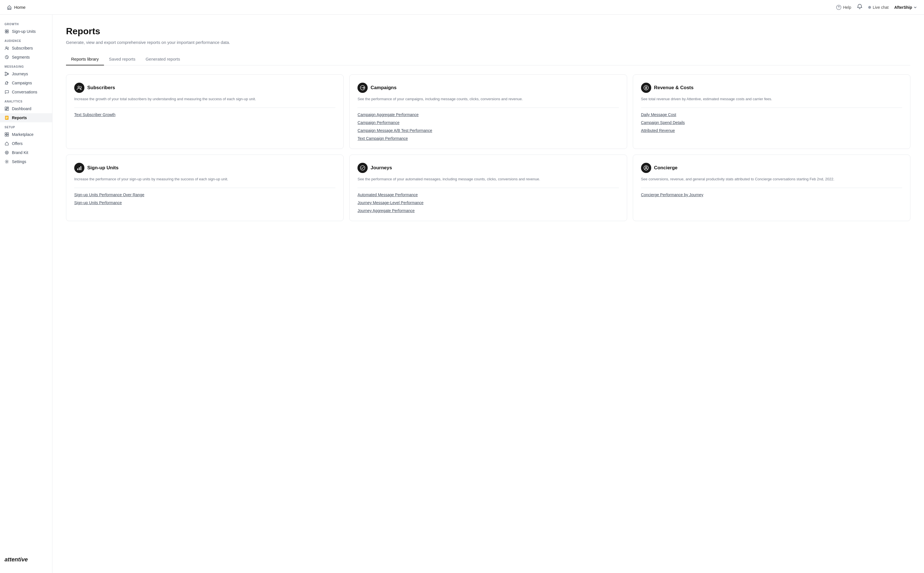 This screenshot has height=573, width=924. Describe the element at coordinates (881, 7) in the screenshot. I see `livechat-label: Live chat` at that location.